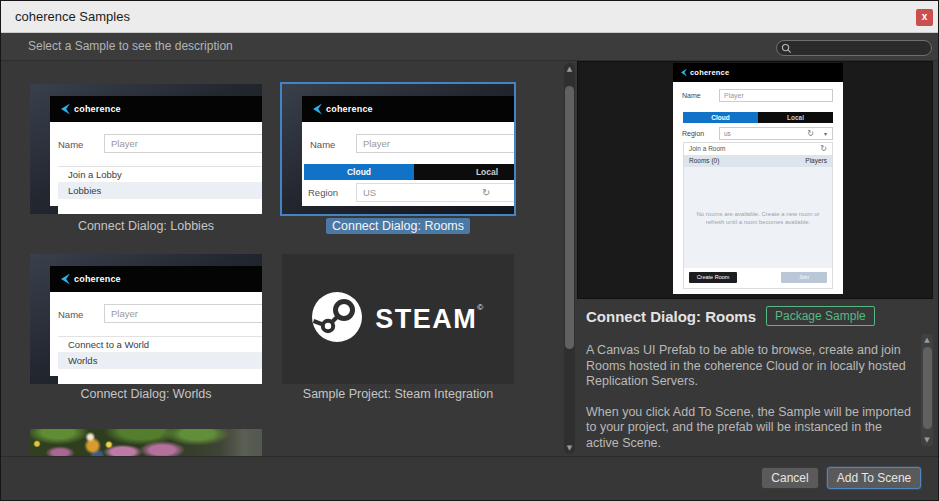  Describe the element at coordinates (816, 161) in the screenshot. I see `players-column: Players` at that location.